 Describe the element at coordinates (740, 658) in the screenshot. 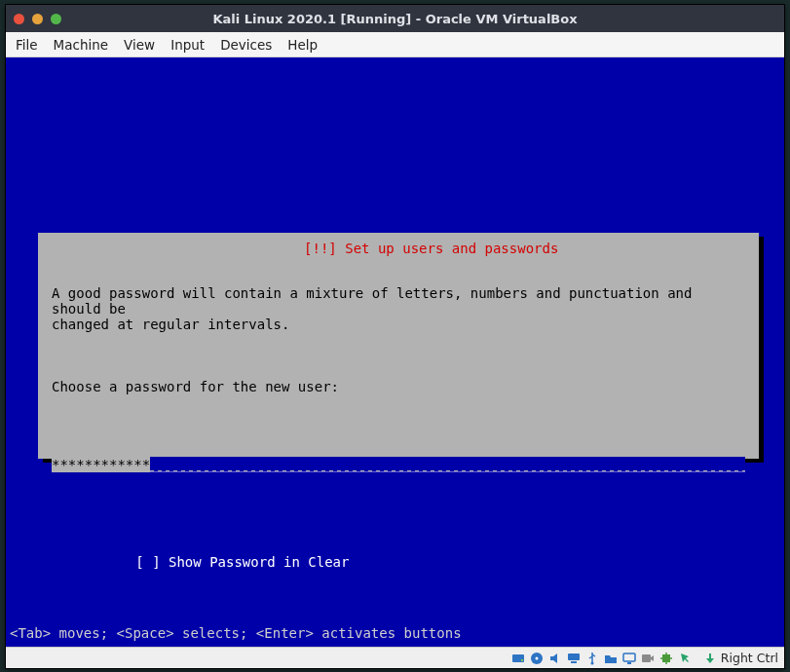

I see `hostkey-indicator: Right Ctrl` at that location.